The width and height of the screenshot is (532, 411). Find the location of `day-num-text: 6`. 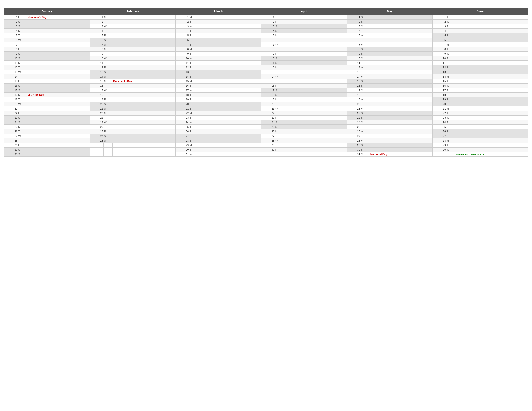

day-num-text: 6 is located at coordinates (445, 40).